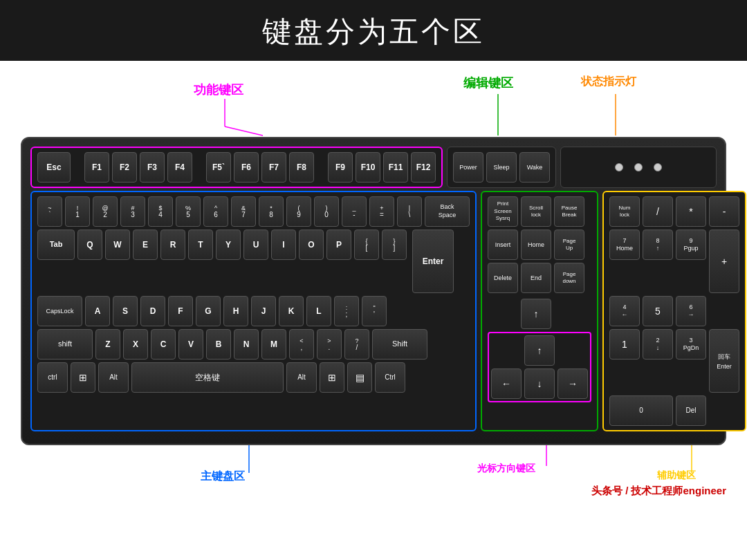 The height and width of the screenshot is (560, 747). I want to click on key-num-star: *, so click(691, 212).